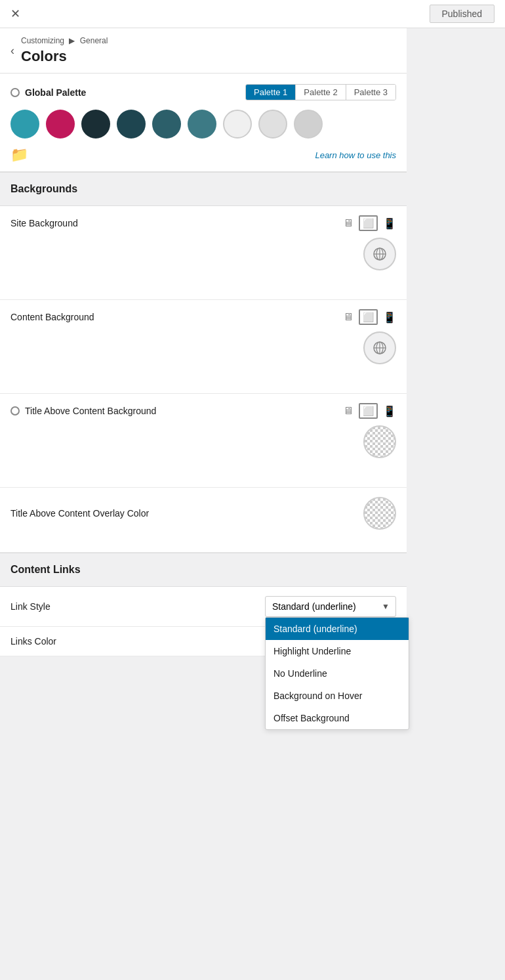 The image size is (505, 980). What do you see at coordinates (380, 254) in the screenshot?
I see `site-bg-color-btn` at bounding box center [380, 254].